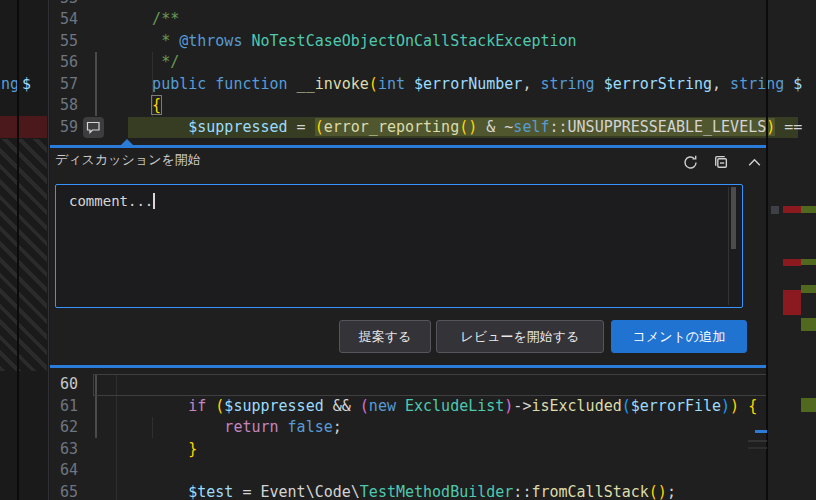 The image size is (816, 500). I want to click on deleted-line-marker, so click(24, 127).